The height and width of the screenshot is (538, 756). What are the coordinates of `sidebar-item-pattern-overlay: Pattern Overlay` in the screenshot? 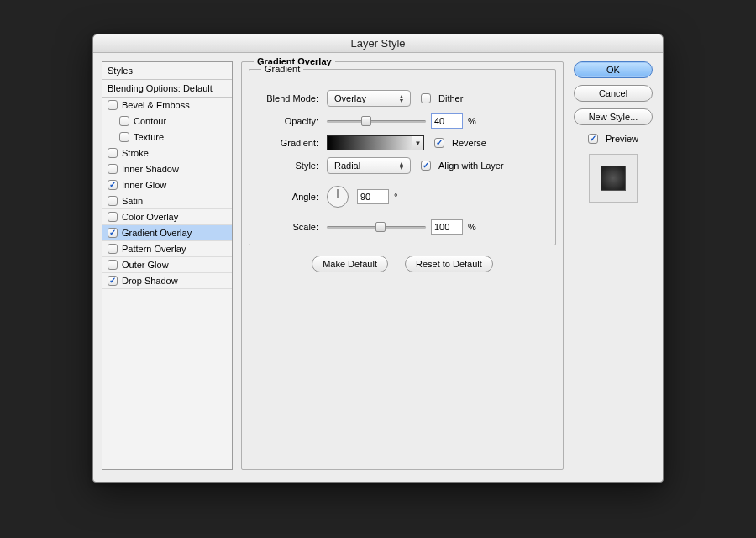 It's located at (167, 249).